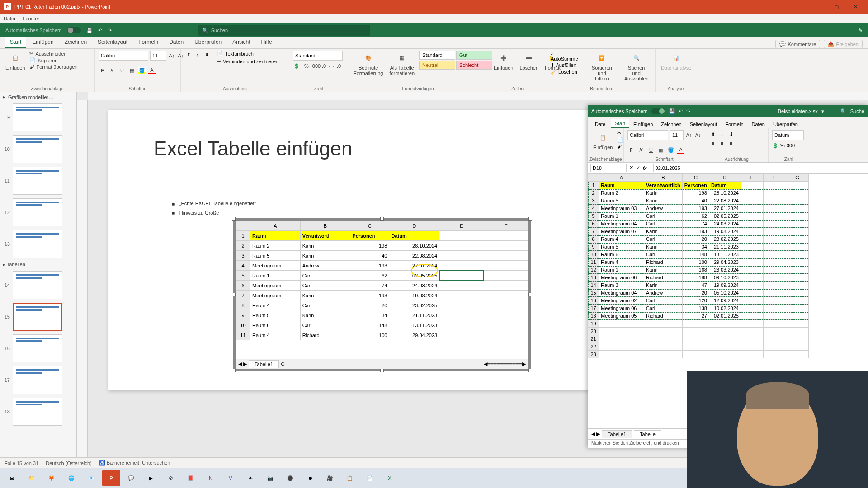 The height and width of the screenshot is (488, 868). Describe the element at coordinates (786, 124) in the screenshot. I see `excel-tab-ueberpruefen: Überprüfen` at that location.